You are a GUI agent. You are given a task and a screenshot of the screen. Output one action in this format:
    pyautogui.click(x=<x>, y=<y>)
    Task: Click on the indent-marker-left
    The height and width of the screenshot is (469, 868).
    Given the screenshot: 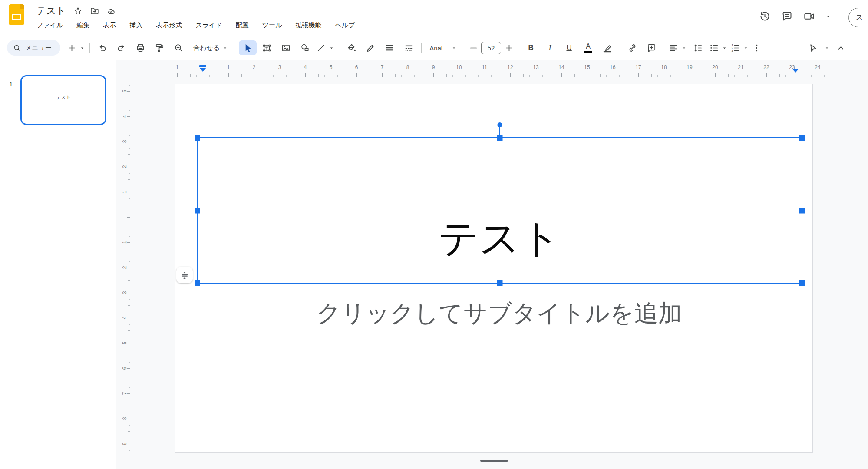 What is the action you would take?
    pyautogui.click(x=203, y=69)
    